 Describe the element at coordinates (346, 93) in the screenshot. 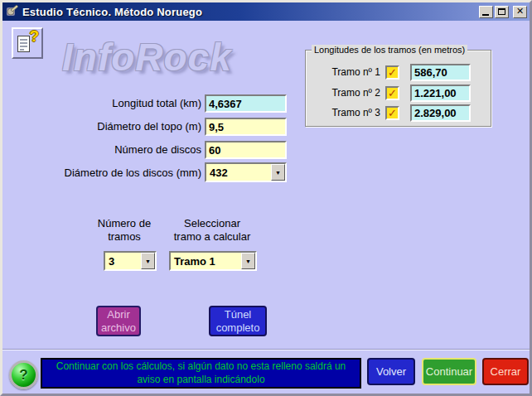

I see `tramo-2-label: Tramo nº 2` at that location.